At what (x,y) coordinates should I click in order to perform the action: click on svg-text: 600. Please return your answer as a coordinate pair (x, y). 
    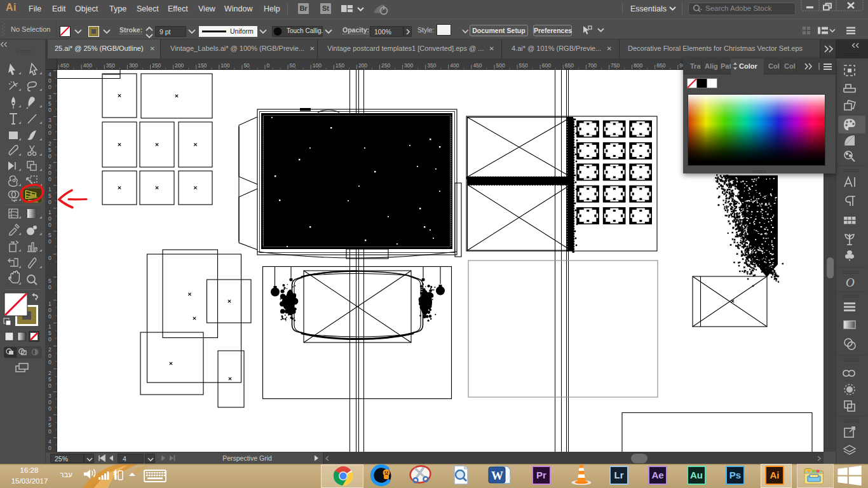
    Looking at the image, I should click on (546, 65).